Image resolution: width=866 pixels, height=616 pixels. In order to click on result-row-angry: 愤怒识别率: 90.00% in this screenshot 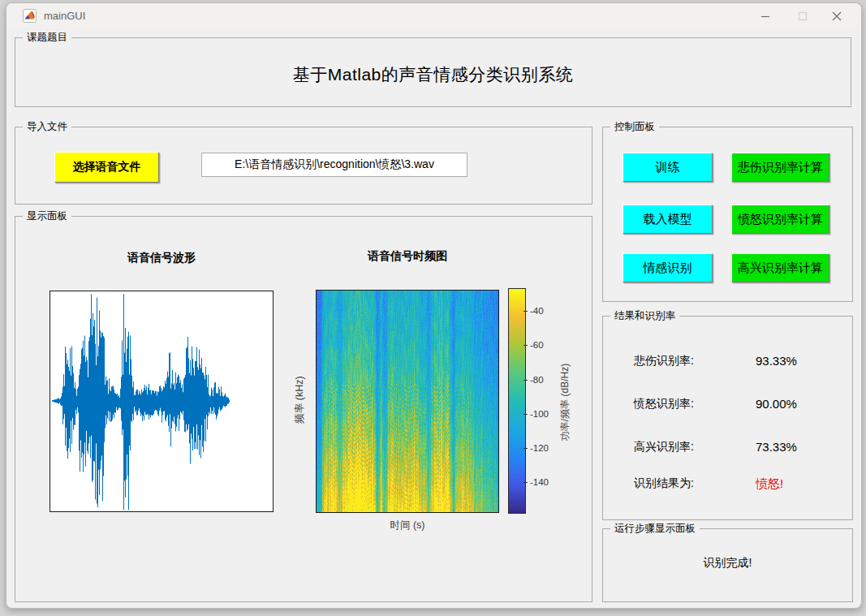, I will do `click(727, 405)`.